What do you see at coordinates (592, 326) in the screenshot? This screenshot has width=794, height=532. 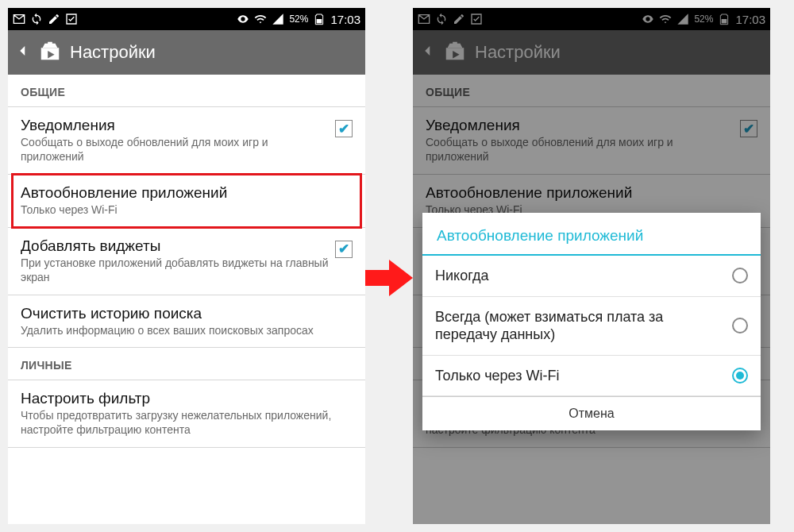 I see `option-always: Всегда (может взиматься плата за передач…` at bounding box center [592, 326].